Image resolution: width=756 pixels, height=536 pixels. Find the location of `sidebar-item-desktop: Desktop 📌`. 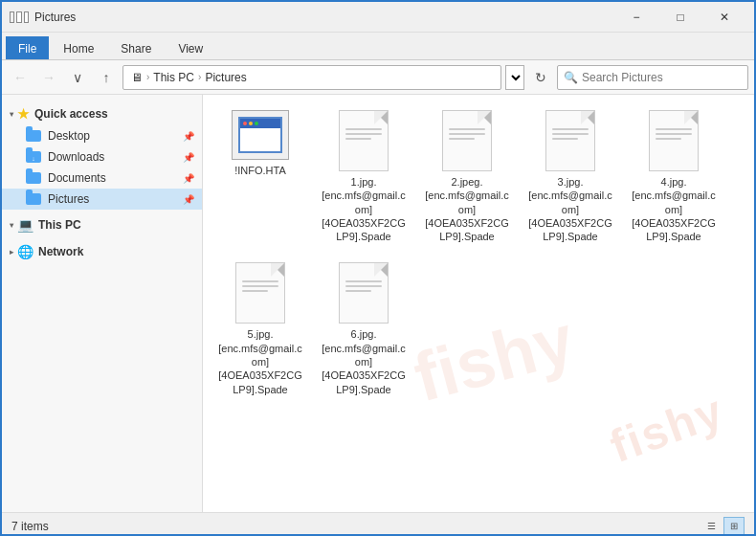

sidebar-item-desktop: Desktop 📌 is located at coordinates (101, 136).